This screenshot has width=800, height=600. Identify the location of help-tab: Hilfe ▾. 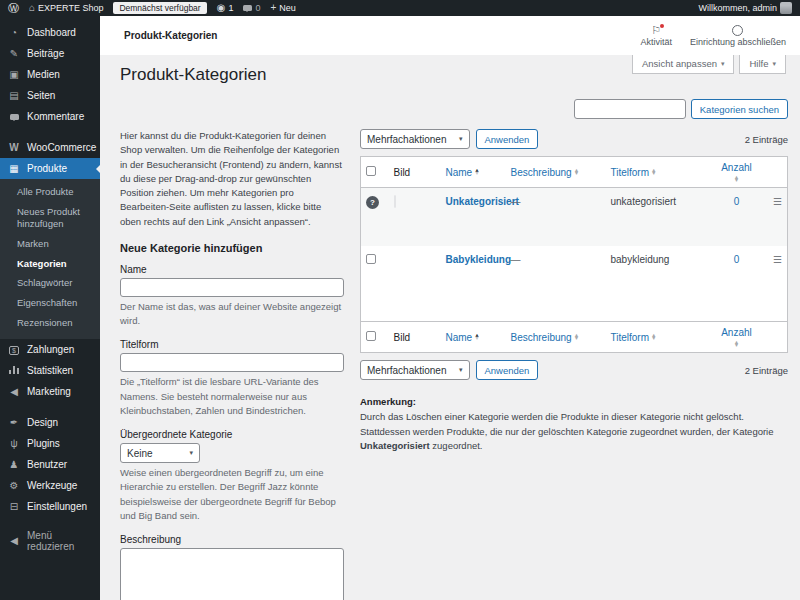
(762, 64).